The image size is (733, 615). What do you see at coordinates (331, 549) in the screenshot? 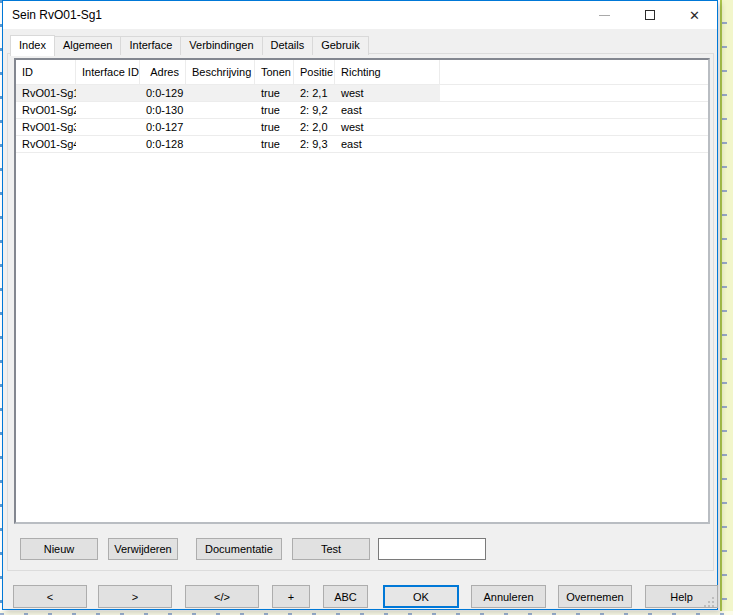
I see `test-button: Test` at bounding box center [331, 549].